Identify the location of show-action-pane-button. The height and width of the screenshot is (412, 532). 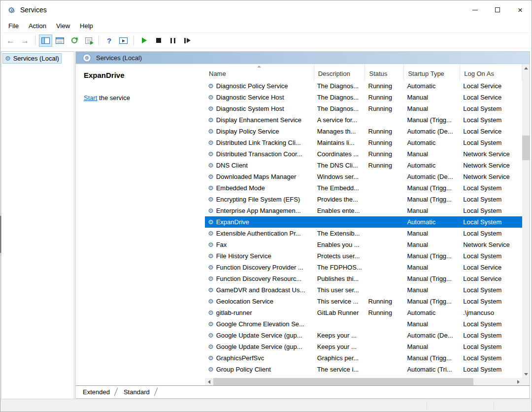
(123, 40).